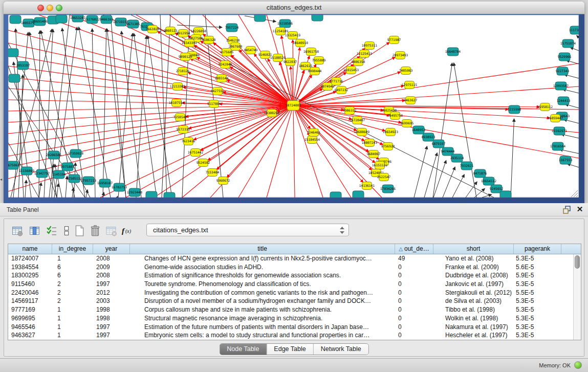 Image resolution: width=588 pixels, height=372 pixels. Describe the element at coordinates (312, 140) in the screenshot. I see `network-node: 15184554` at that location.